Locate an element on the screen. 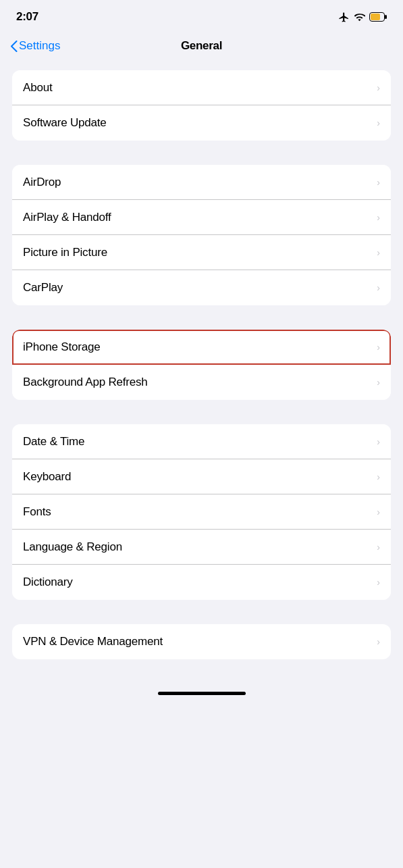 The height and width of the screenshot is (868, 403). language-region-label: Language & Region is located at coordinates (73, 547).